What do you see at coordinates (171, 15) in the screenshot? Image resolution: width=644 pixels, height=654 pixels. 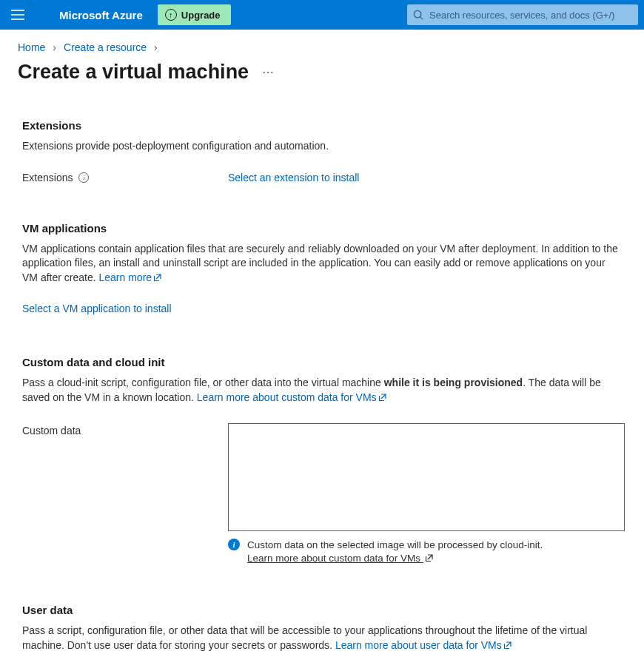 I see `upgrade-arrow-icon: ↑` at bounding box center [171, 15].